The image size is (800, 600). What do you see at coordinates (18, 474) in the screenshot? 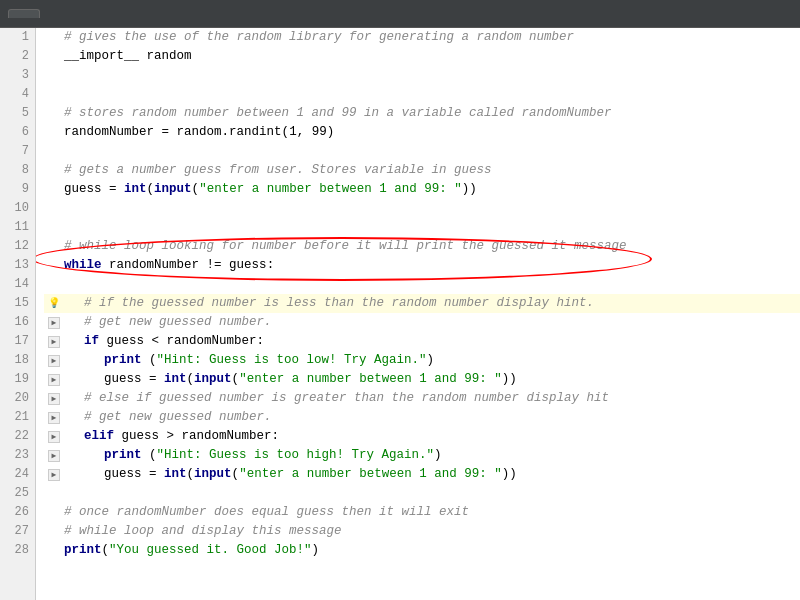
I see `line-number: 24` at bounding box center [18, 474].